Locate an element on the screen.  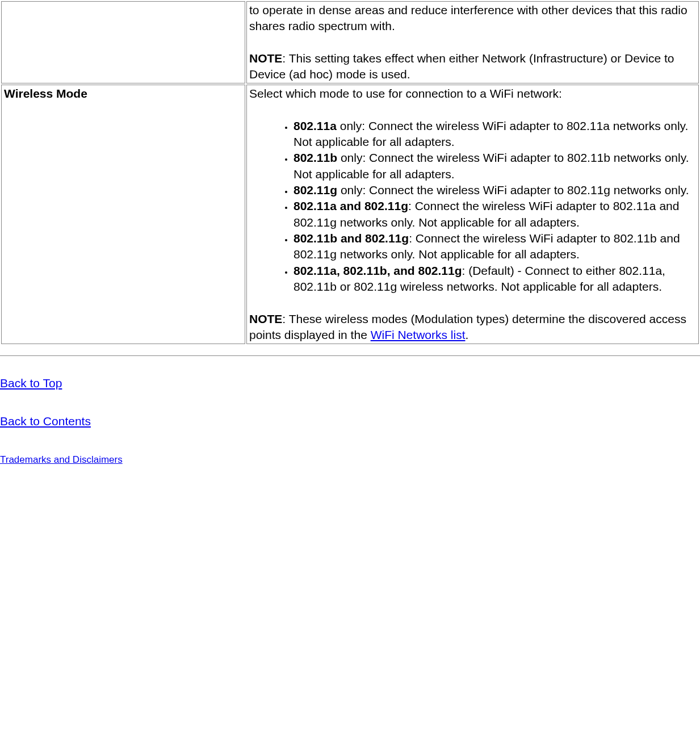
divider is located at coordinates (350, 355).